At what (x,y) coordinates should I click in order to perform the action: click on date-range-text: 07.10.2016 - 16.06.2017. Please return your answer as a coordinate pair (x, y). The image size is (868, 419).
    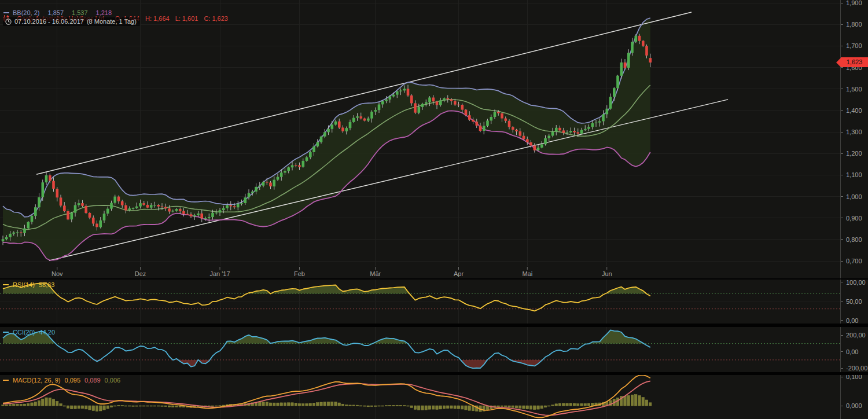
    Looking at the image, I should click on (49, 21).